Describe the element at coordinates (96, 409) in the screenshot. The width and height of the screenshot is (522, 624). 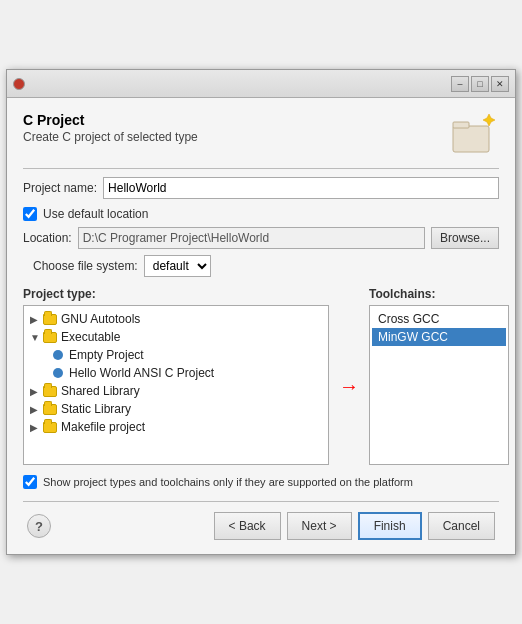
I see `tree-label-static-library: Static Library` at that location.